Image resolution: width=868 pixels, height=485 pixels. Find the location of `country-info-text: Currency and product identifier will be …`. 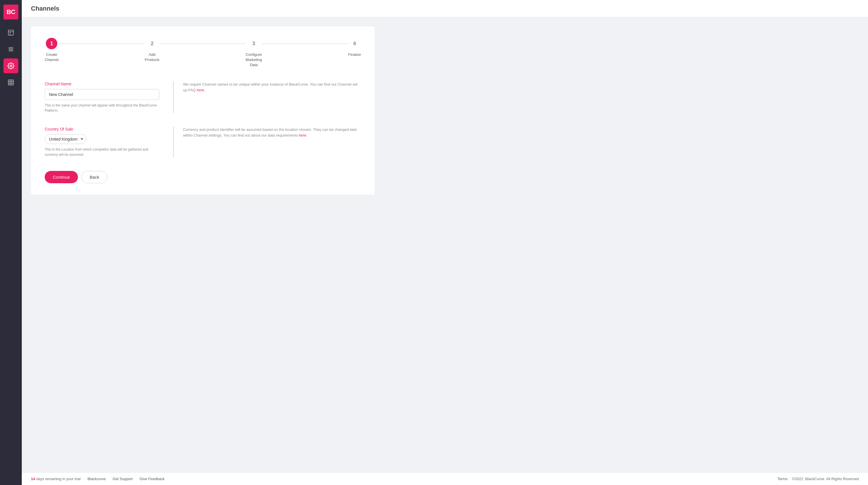

country-info-text: Currency and product identifier will be … is located at coordinates (270, 133).